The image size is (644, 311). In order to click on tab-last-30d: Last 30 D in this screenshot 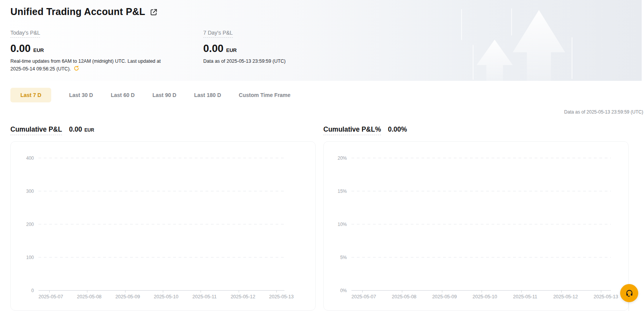, I will do `click(81, 95)`.